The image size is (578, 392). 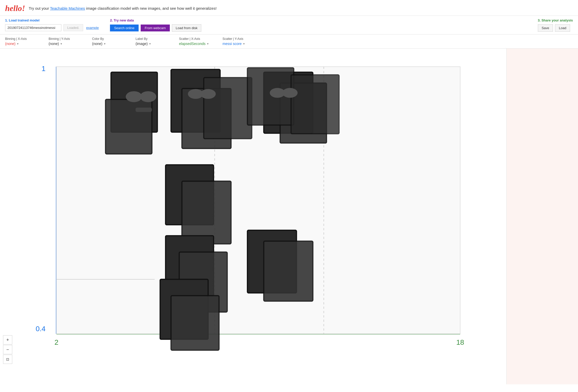 What do you see at coordinates (23, 39) in the screenshot?
I see `binning-x-label: Binning | X-Axis` at bounding box center [23, 39].